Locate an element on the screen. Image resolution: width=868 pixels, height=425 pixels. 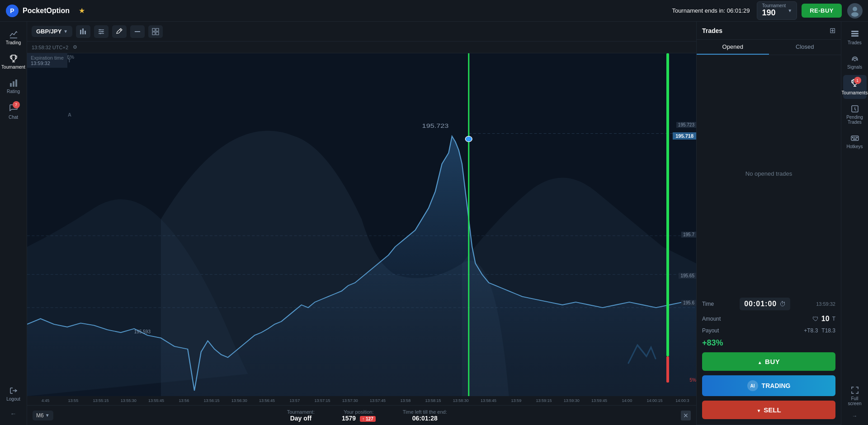
right-sidebar-label-tournaments: Tournaments is located at coordinates (855, 93).